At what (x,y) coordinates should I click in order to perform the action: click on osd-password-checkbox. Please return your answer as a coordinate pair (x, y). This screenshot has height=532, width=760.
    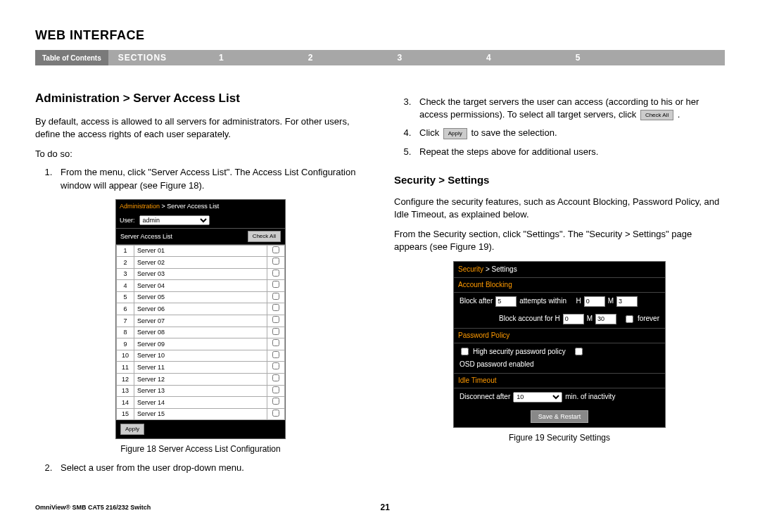
    Looking at the image, I should click on (578, 352).